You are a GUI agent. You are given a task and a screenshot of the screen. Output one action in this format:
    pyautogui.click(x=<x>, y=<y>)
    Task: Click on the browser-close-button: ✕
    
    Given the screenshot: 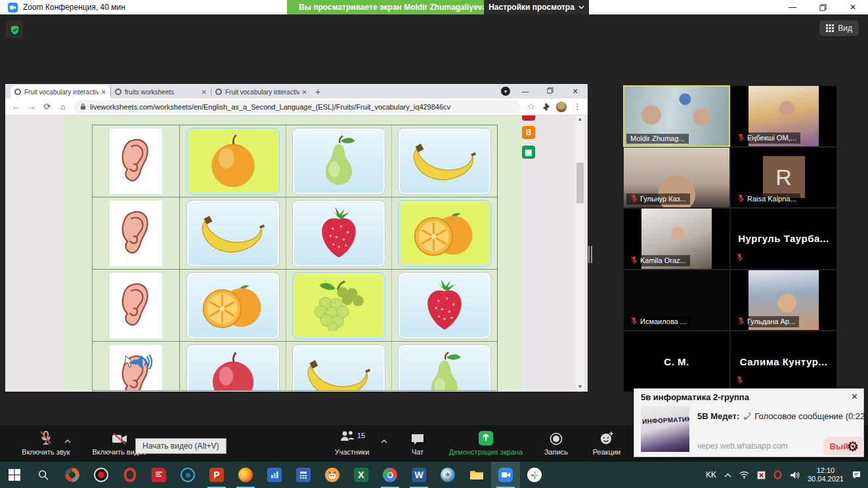 What is the action you would take?
    pyautogui.click(x=575, y=92)
    